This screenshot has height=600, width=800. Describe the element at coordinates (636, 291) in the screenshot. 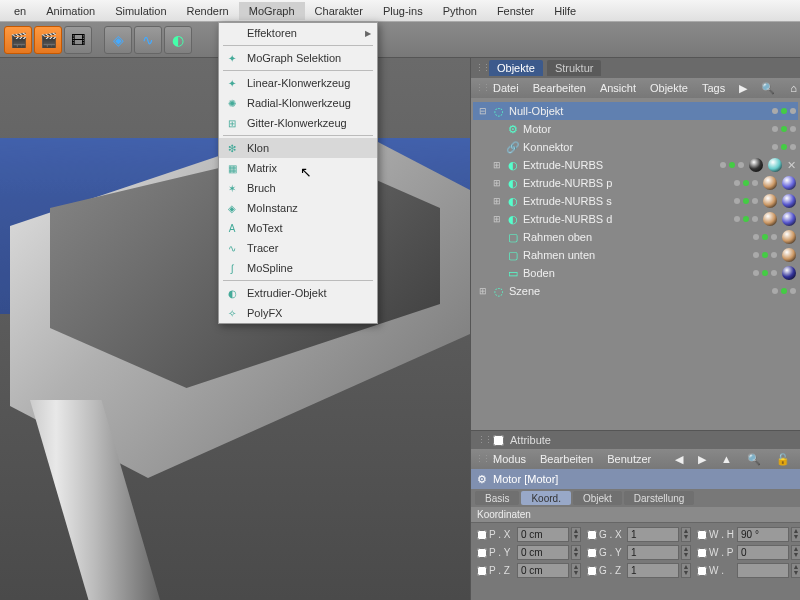

I see `tree-row: ⊞◌Szene` at that location.